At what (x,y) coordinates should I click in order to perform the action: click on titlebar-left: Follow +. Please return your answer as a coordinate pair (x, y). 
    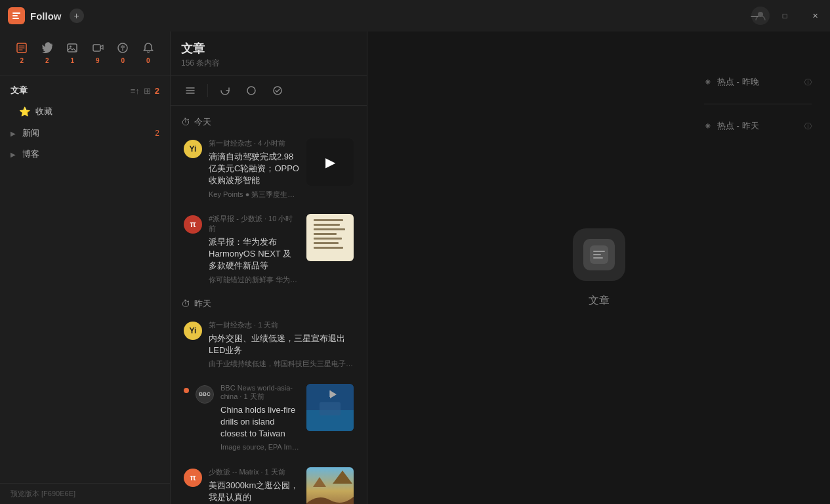
    Looking at the image, I should click on (46, 16).